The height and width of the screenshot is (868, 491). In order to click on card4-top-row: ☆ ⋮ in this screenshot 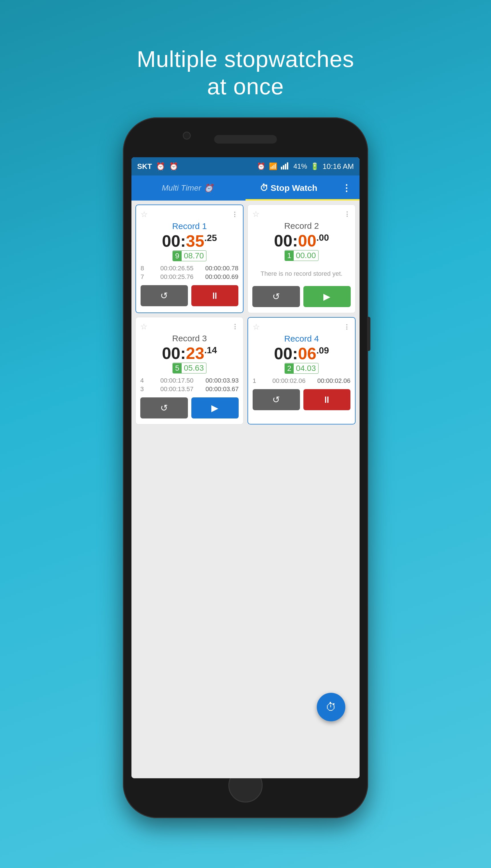, I will do `click(301, 327)`.